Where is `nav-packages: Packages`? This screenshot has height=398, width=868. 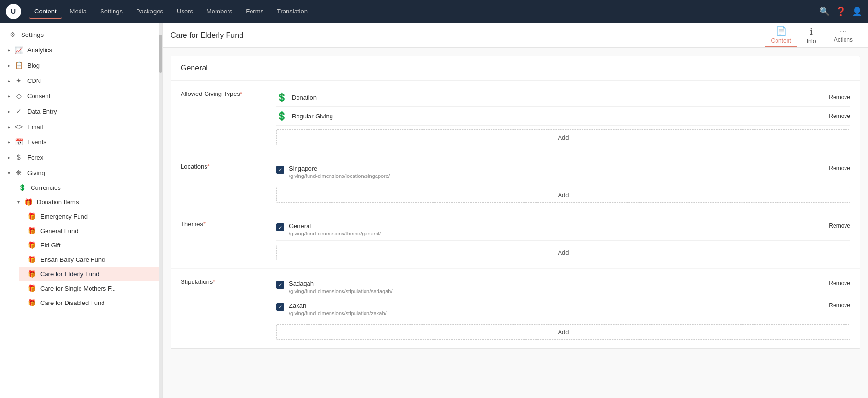
nav-packages: Packages is located at coordinates (149, 12).